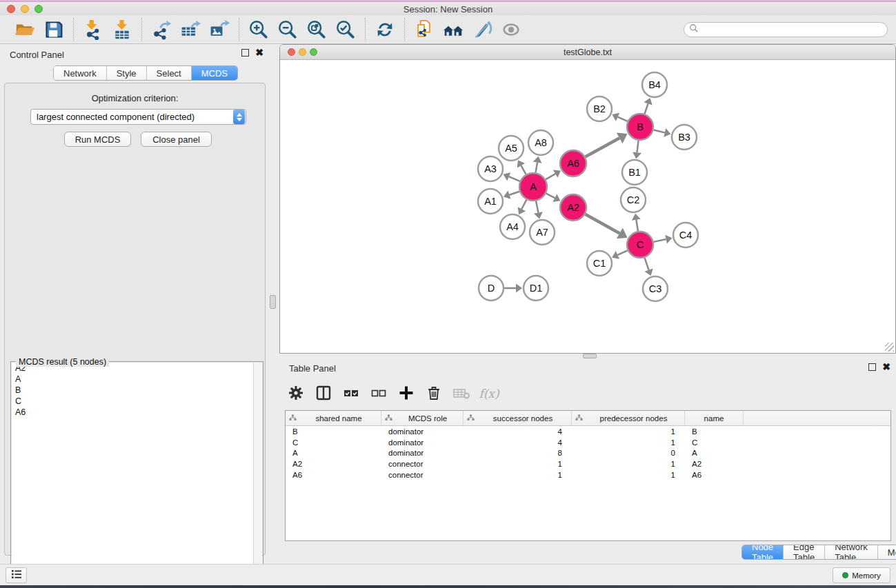  Describe the element at coordinates (602, 224) in the screenshot. I see `edge-A2-C` at that location.